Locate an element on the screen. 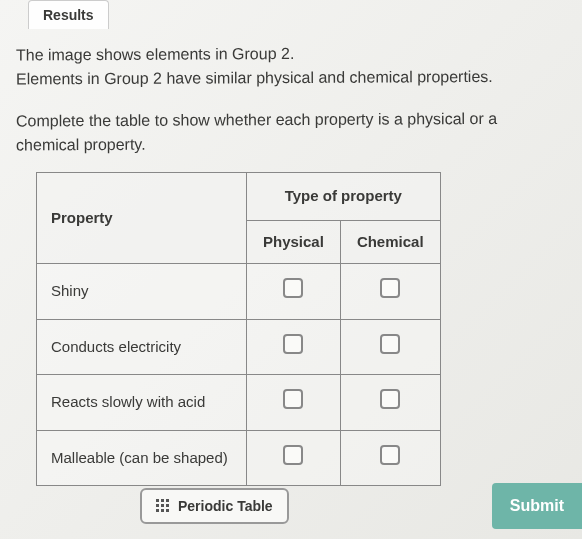 The image size is (582, 539). periodic-table-button: Periodic Table is located at coordinates (214, 506).